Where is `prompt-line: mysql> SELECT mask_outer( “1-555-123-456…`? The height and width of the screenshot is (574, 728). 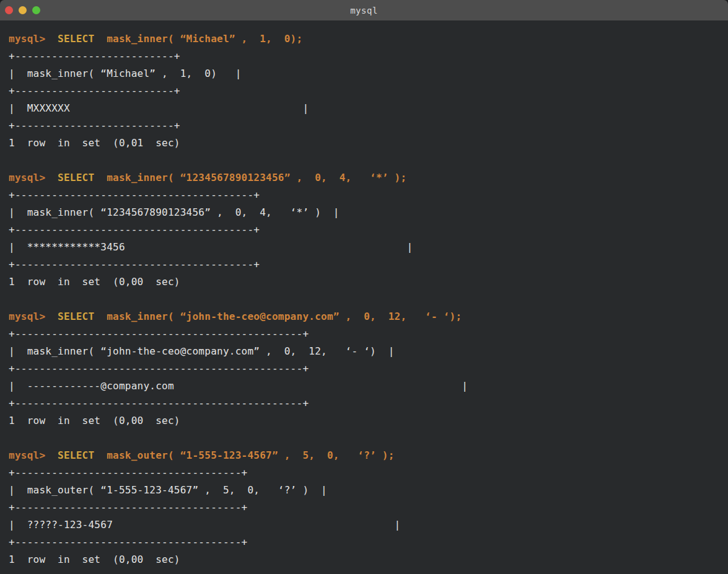 prompt-line: mysql> SELECT mask_outer( “1-555-123-456… is located at coordinates (368, 456).